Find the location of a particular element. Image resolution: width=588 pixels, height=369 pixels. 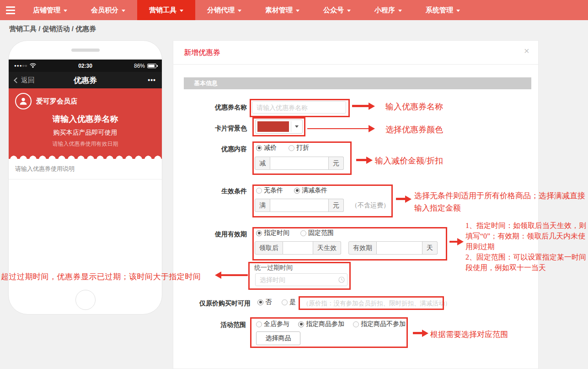

battery-icon is located at coordinates (152, 66).